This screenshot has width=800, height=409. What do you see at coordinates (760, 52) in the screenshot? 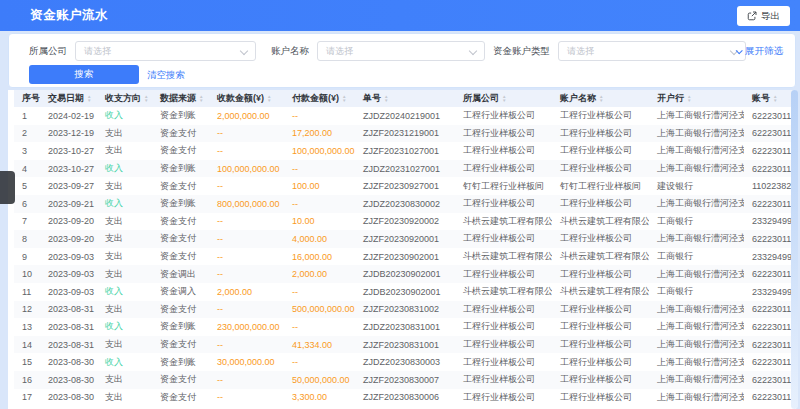
I see `expand-filters-link: 展开筛选` at bounding box center [760, 52].